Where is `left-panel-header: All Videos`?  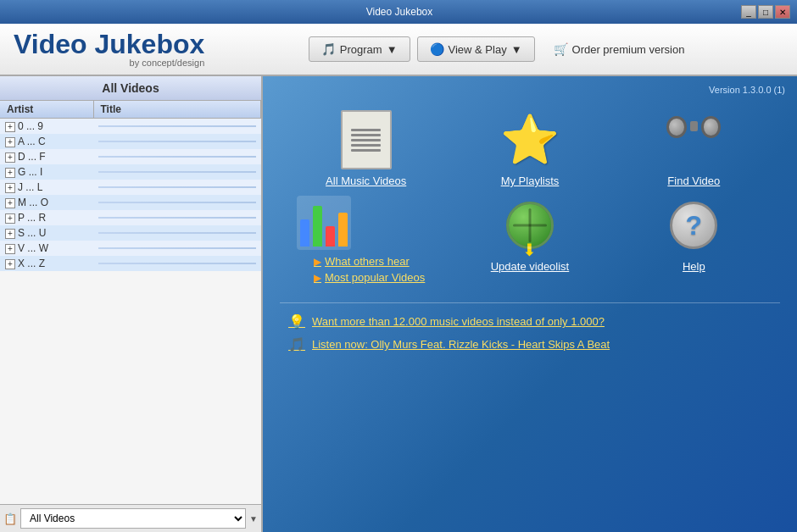
left-panel-header: All Videos is located at coordinates (131, 88).